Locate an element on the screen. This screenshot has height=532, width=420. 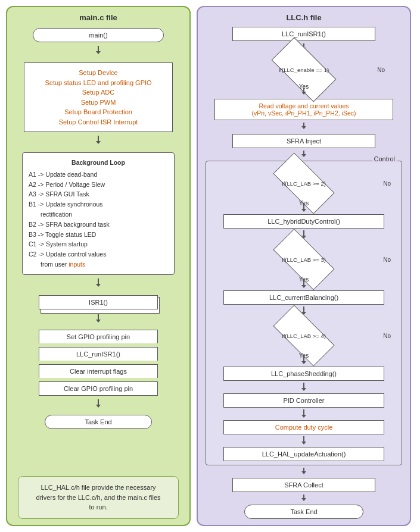
phase-shed-box: LLC_phaseShedding() is located at coordinates (304, 374).